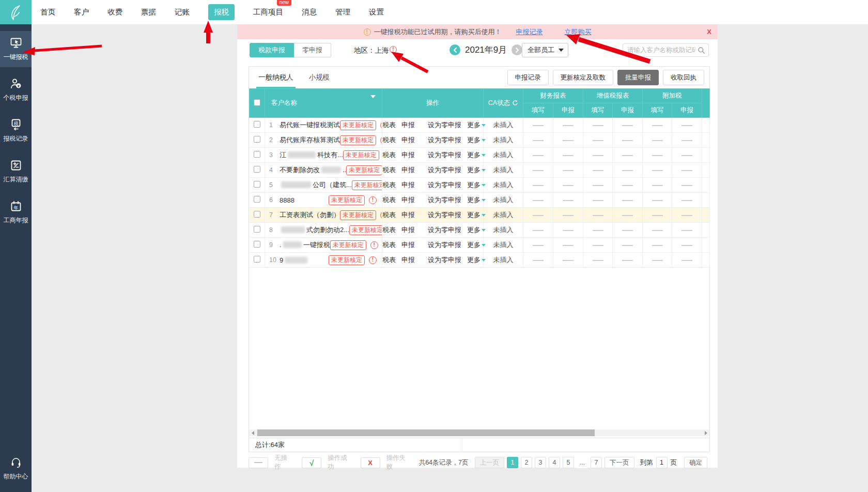 The image size is (868, 492). What do you see at coordinates (528, 78) in the screenshot?
I see `button-申报记录: 申报记录` at bounding box center [528, 78].